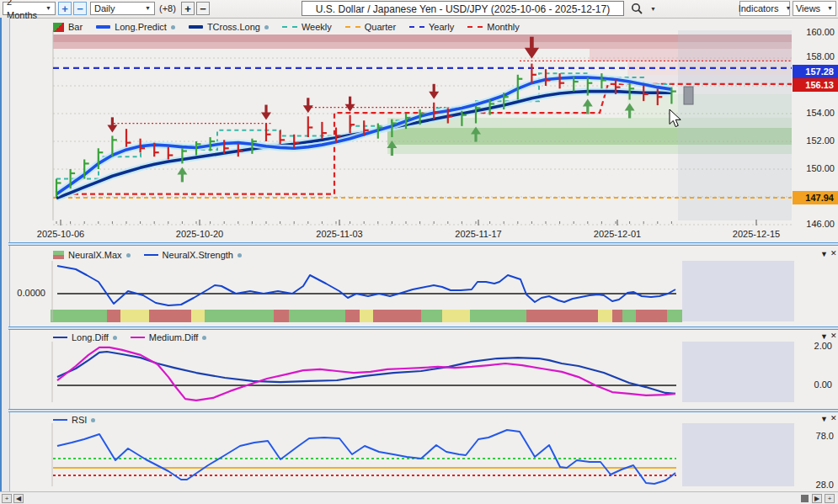 The width and height of the screenshot is (838, 504). I want to click on views-button: Views ▼, so click(814, 8).